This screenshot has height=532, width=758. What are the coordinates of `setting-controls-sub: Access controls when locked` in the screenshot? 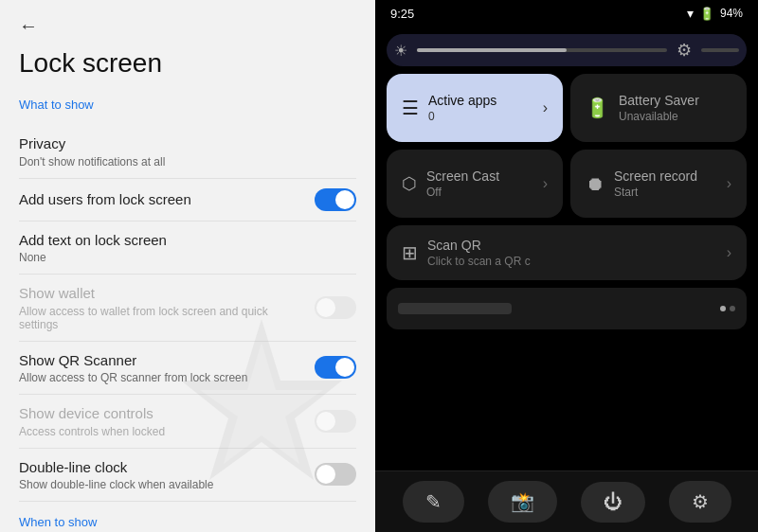 It's located at (162, 432).